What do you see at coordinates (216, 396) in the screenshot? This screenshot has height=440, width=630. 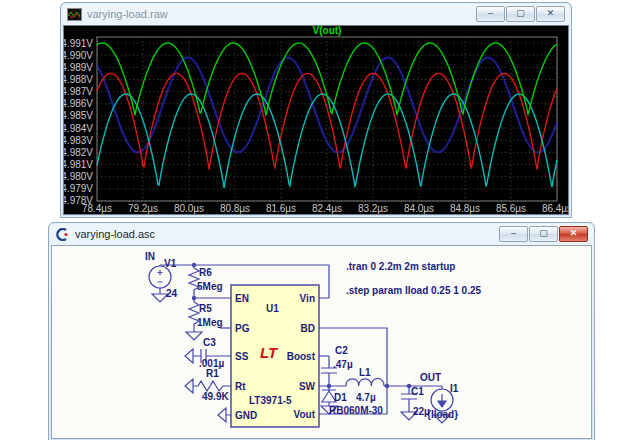 I see `value-r1: 49.9K` at bounding box center [216, 396].